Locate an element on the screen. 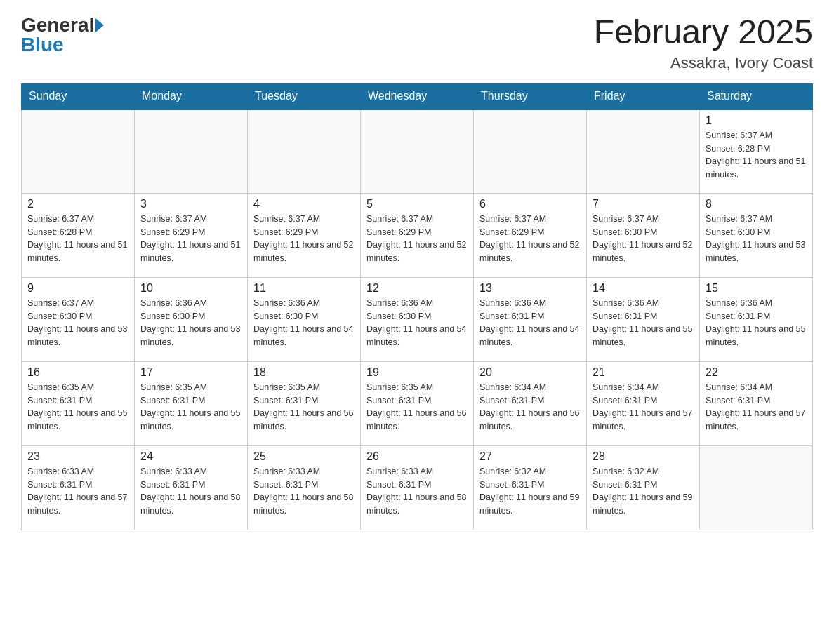 Image resolution: width=834 pixels, height=644 pixels. calendar-cell: 8Sunrise: 6:37 AM Sunset: 6:30 PM Daylig… is located at coordinates (757, 235).